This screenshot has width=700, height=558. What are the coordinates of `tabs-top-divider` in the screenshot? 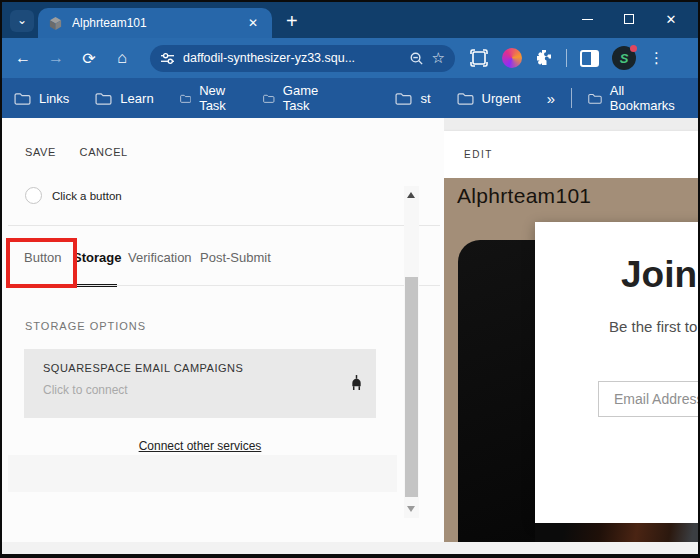 It's located at (224, 226).